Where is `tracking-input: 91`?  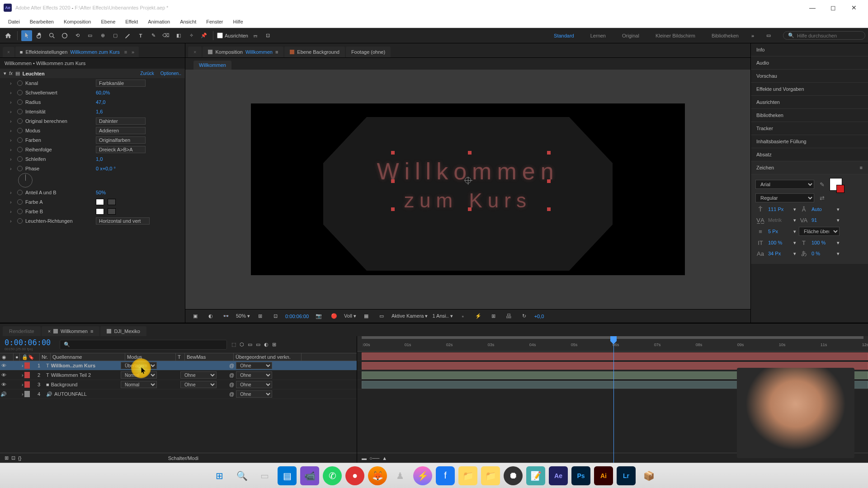
tracking-input: 91 is located at coordinates (823, 220).